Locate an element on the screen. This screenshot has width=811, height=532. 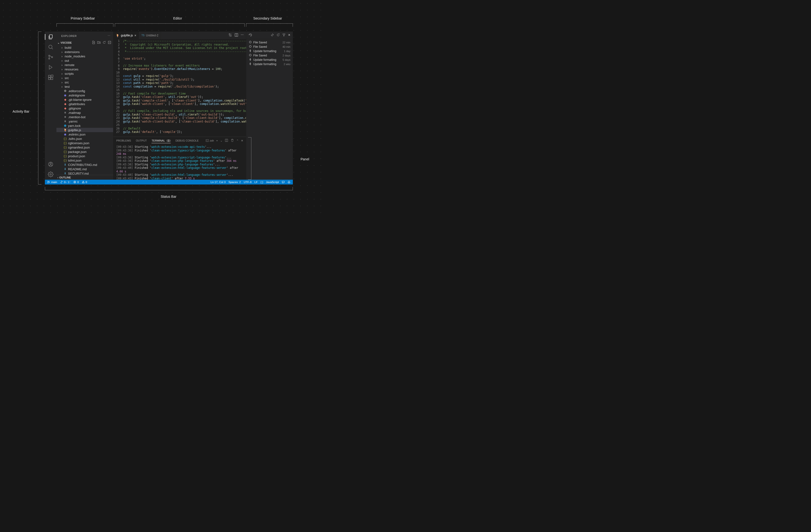
project-header: ⌄ VSCODE is located at coordinates (85, 43).